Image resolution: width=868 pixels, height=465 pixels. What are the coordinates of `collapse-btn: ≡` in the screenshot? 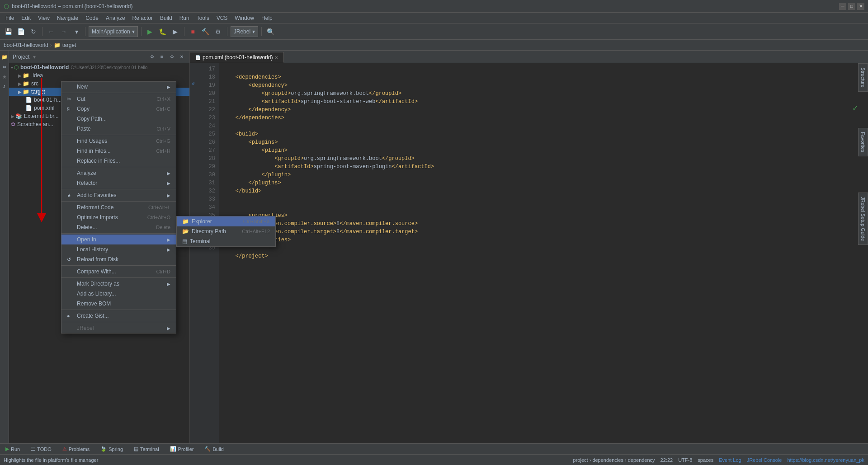 It's located at (162, 57).